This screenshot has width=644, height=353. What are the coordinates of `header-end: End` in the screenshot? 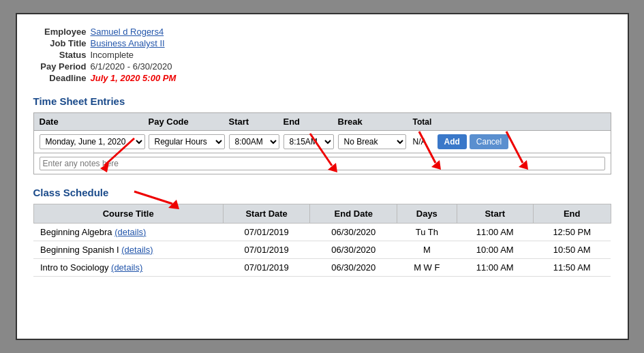 It's located at (311, 121).